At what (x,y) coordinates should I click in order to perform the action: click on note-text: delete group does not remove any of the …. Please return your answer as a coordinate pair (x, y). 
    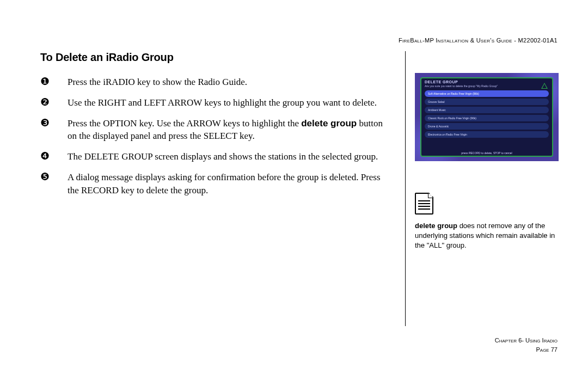
    Looking at the image, I should click on (487, 236).